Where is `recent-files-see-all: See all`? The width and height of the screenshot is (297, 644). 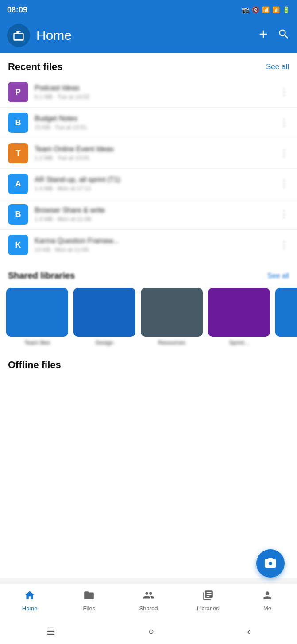
recent-files-see-all: See all is located at coordinates (278, 67).